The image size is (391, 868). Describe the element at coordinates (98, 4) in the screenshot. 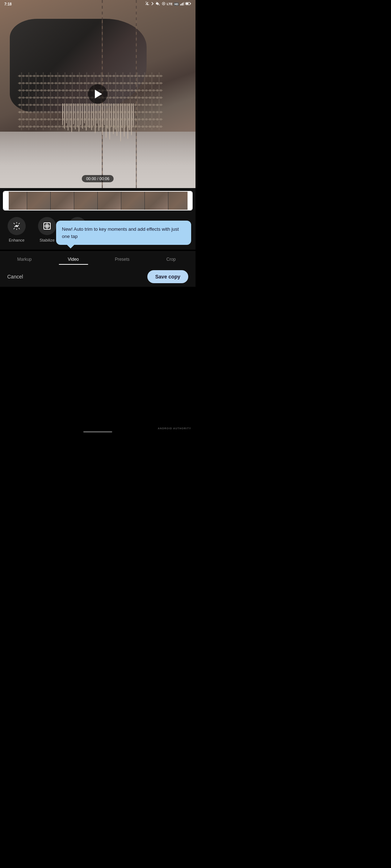

I see `status-bar: 7:18 0 kB/s LTE HD` at that location.